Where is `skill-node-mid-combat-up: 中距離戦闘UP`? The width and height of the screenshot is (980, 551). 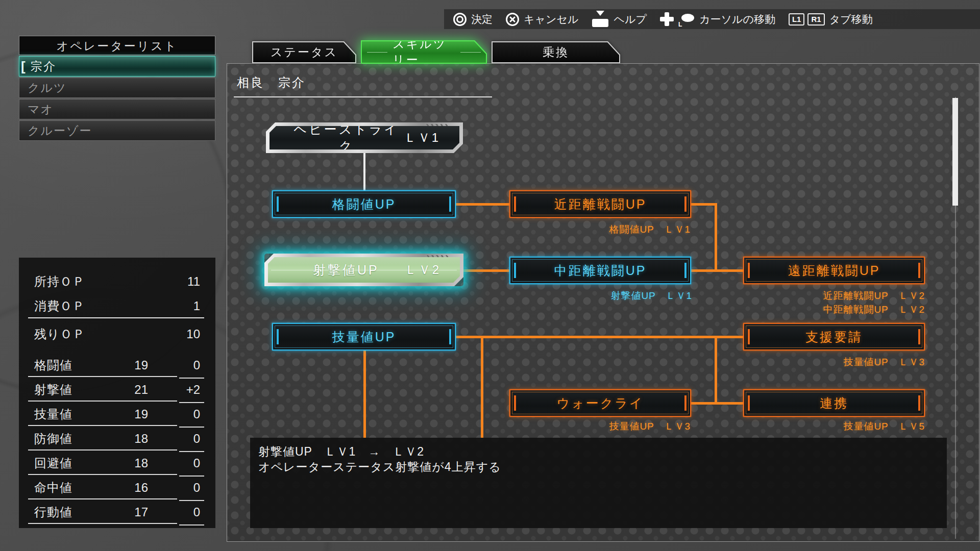
skill-node-mid-combat-up: 中距離戦闘UP is located at coordinates (600, 270).